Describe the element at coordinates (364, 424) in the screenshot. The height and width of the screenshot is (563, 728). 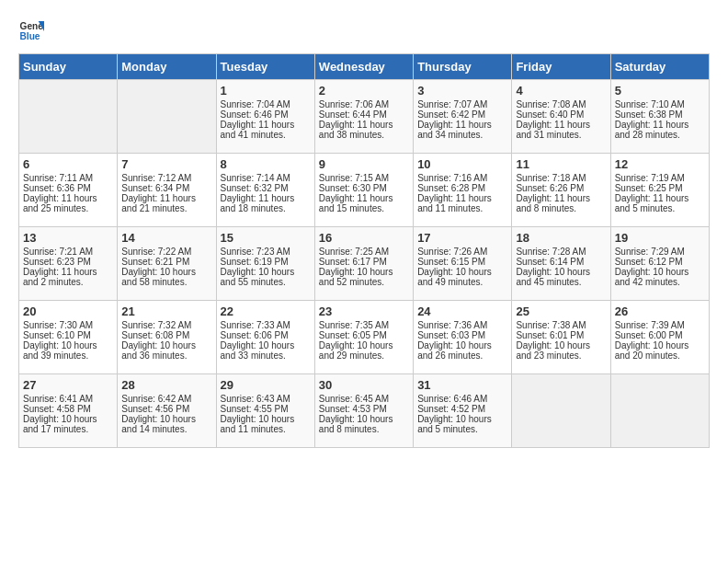
I see `daylight-text: Daylight: 10 hours and 8 minutes.` at that location.